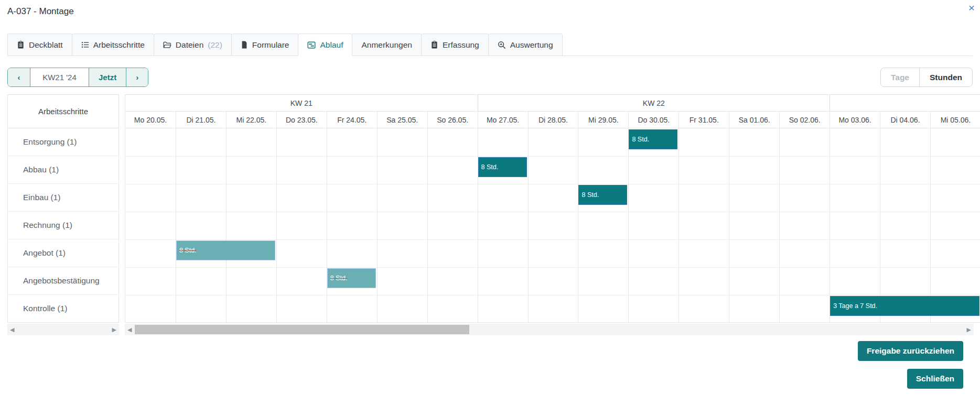 This screenshot has height=395, width=980. Describe the element at coordinates (905, 119) in the screenshot. I see `day-header: Di 04.06.` at that location.